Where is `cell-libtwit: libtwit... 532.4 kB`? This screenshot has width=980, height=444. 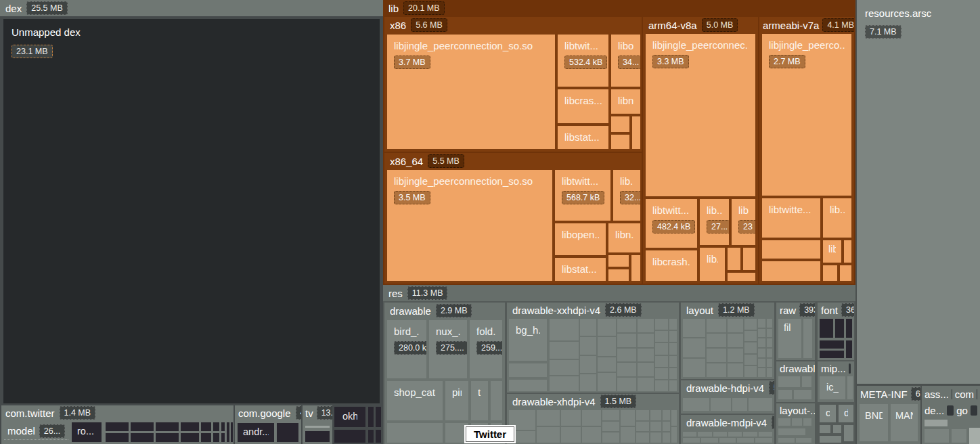
cell-libtwit: libtwit... 532.4 kB is located at coordinates (583, 61).